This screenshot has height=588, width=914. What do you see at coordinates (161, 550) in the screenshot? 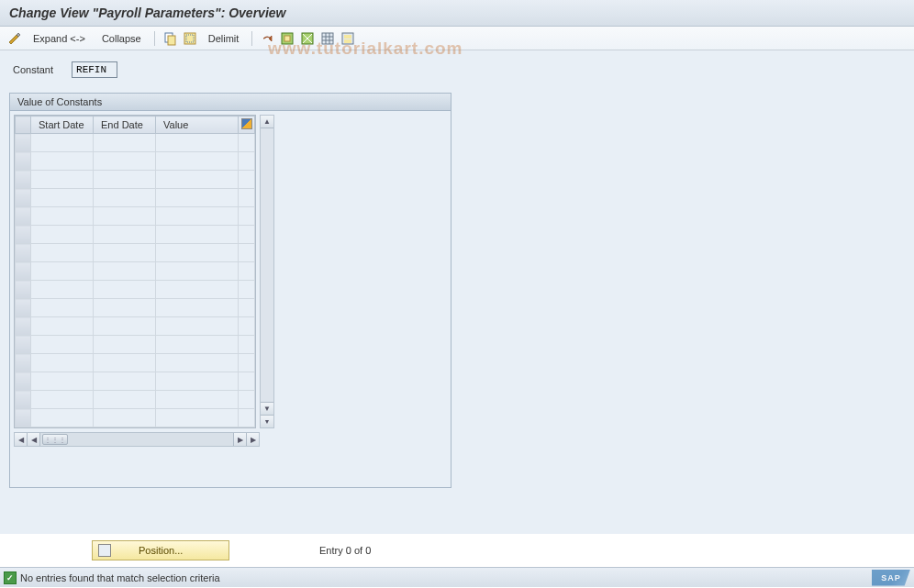
I see `position-button: Position...` at bounding box center [161, 550].